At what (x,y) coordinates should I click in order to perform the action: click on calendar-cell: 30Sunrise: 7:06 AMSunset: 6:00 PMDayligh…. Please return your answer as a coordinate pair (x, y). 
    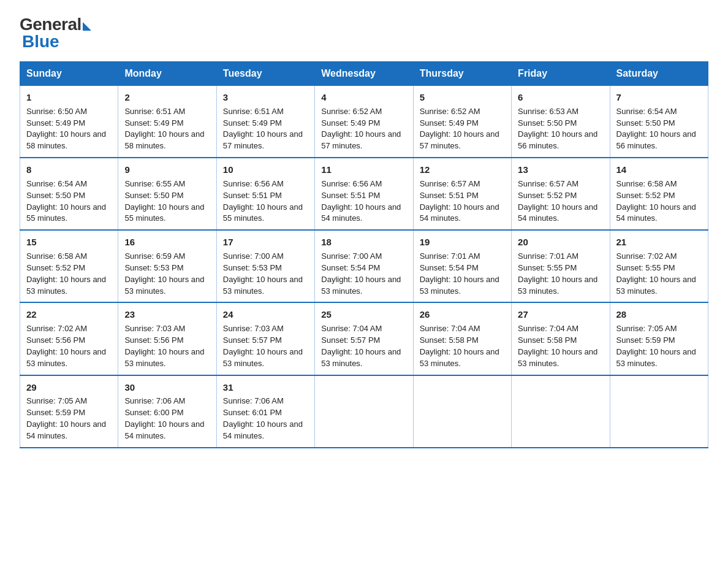
    Looking at the image, I should click on (167, 412).